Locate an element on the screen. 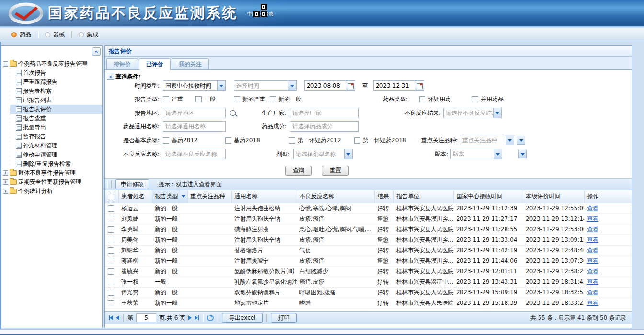 This screenshot has height=335, width=644. calendar-icon is located at coordinates (420, 86).